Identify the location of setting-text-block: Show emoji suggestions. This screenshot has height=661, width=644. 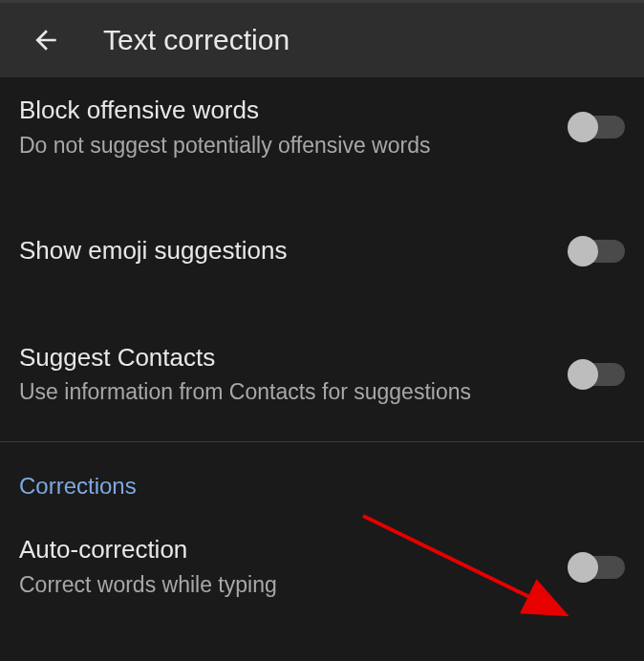
(294, 251).